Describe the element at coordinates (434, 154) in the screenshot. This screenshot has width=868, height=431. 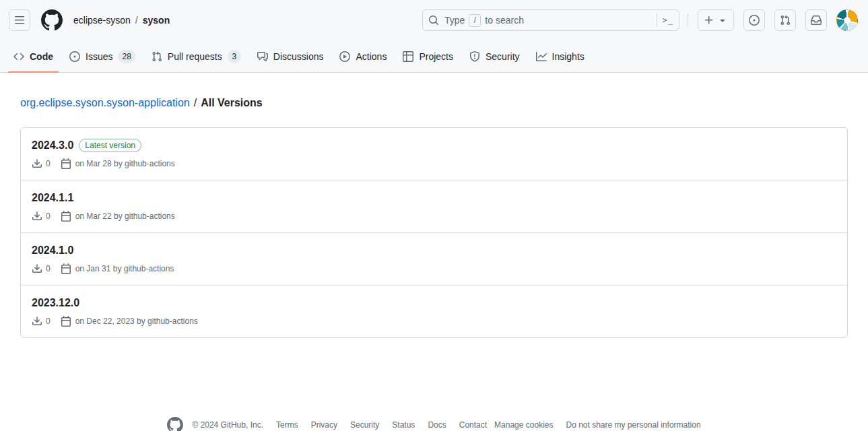
I see `version-row: 2024.3.0 Latest version 0 on Mar 28 by g…` at that location.